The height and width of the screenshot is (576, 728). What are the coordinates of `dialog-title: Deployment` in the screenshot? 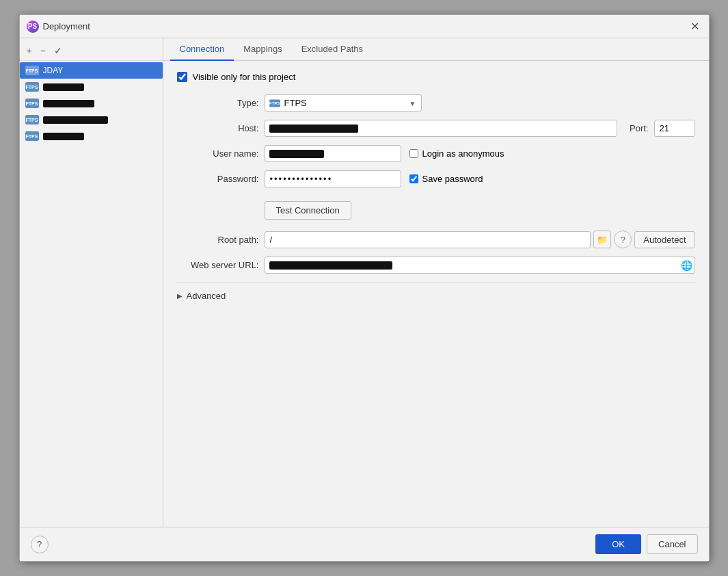 It's located at (67, 26).